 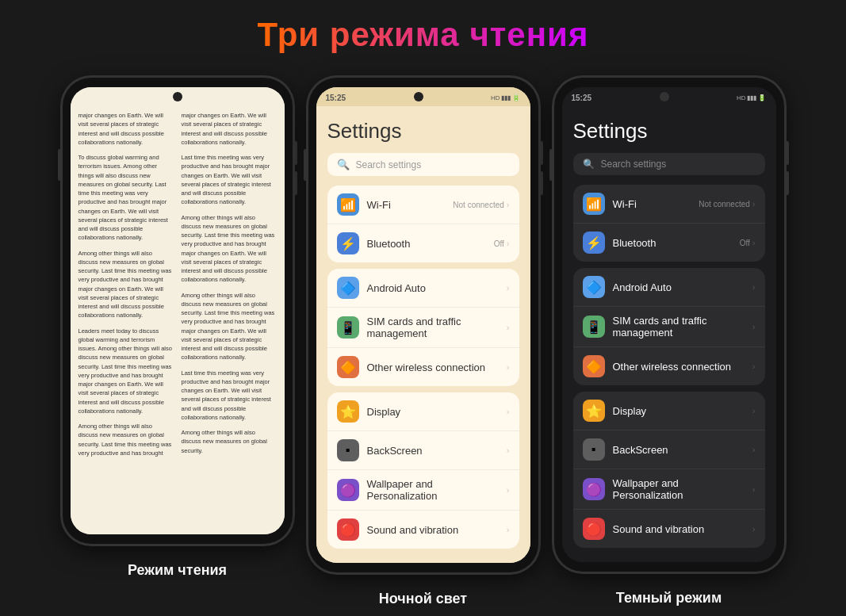 What do you see at coordinates (433, 327) in the screenshot?
I see `sim-name: SIM cards and traffic management` at bounding box center [433, 327].